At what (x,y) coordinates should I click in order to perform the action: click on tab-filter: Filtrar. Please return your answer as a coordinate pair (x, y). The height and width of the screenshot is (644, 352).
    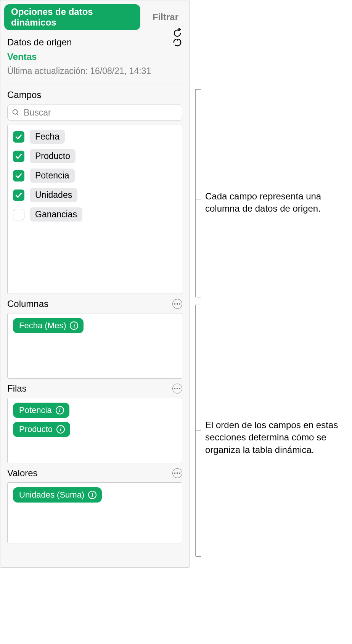
    Looking at the image, I should click on (166, 17).